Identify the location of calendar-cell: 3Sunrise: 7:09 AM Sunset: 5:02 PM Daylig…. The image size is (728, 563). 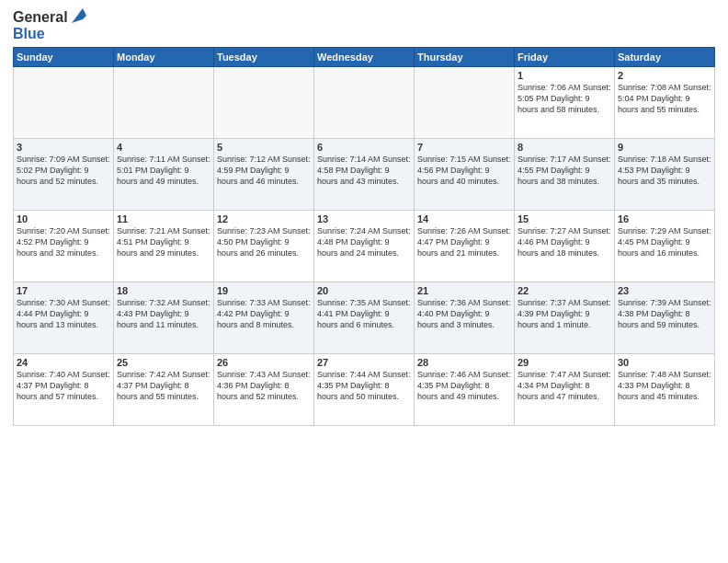
(64, 175).